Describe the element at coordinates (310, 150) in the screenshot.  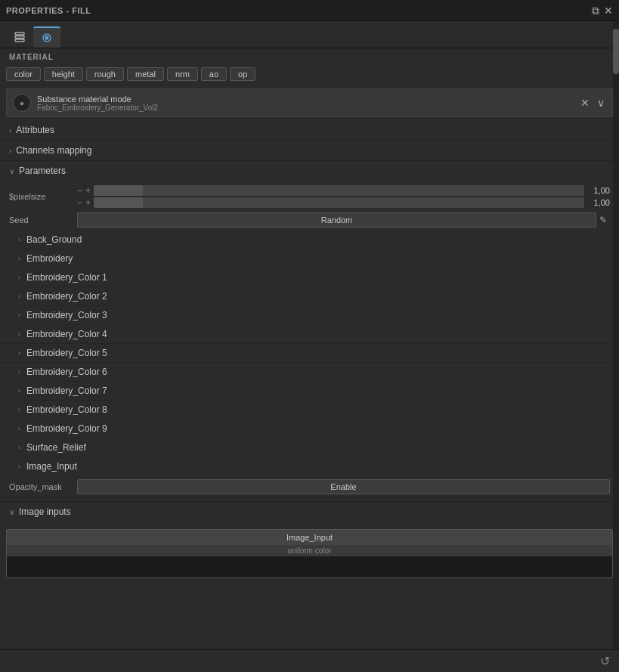
I see `channels-mapping-header: › Channels mapping` at that location.